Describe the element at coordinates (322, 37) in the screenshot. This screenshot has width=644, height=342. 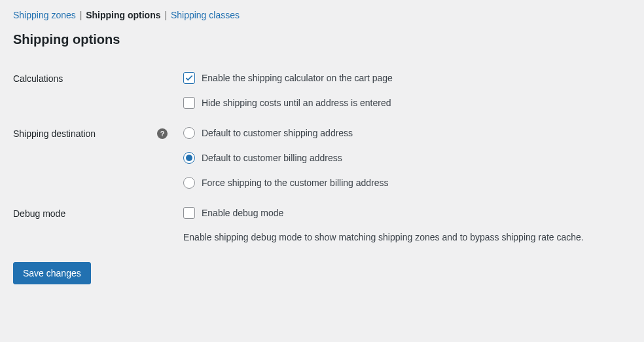
I see `page-title: Shipping options` at that location.